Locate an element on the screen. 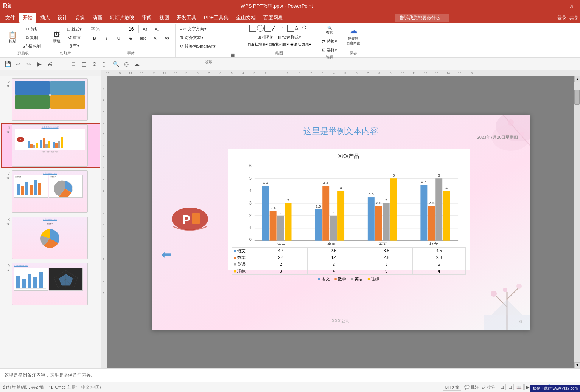 This screenshot has width=580, height=392. print-preview-button: 🖨 is located at coordinates (50, 64).